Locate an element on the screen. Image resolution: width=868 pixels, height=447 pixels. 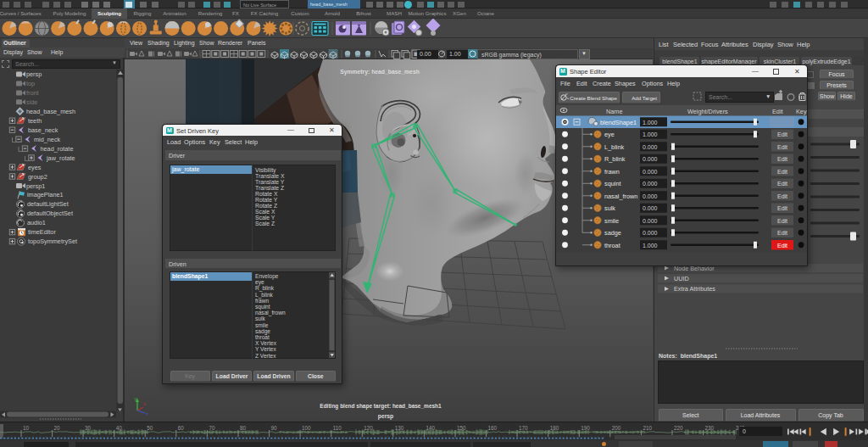
svg-text: 170 is located at coordinates (524, 427).